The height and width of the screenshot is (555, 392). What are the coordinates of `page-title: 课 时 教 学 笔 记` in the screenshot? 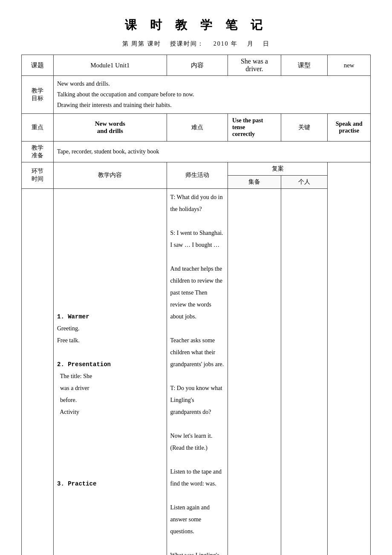 It's located at (196, 25).